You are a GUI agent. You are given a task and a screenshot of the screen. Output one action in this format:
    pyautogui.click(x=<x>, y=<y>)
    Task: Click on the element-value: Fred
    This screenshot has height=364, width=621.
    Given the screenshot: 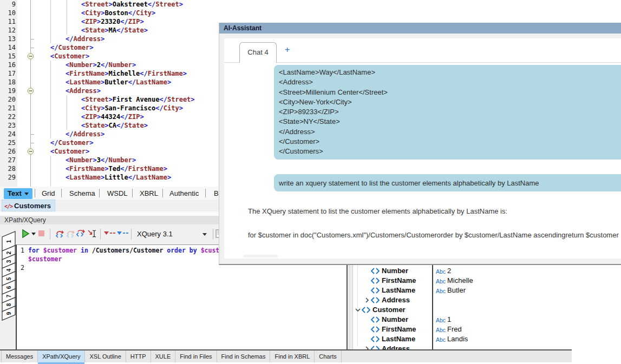 What is the action you would take?
    pyautogui.click(x=455, y=329)
    